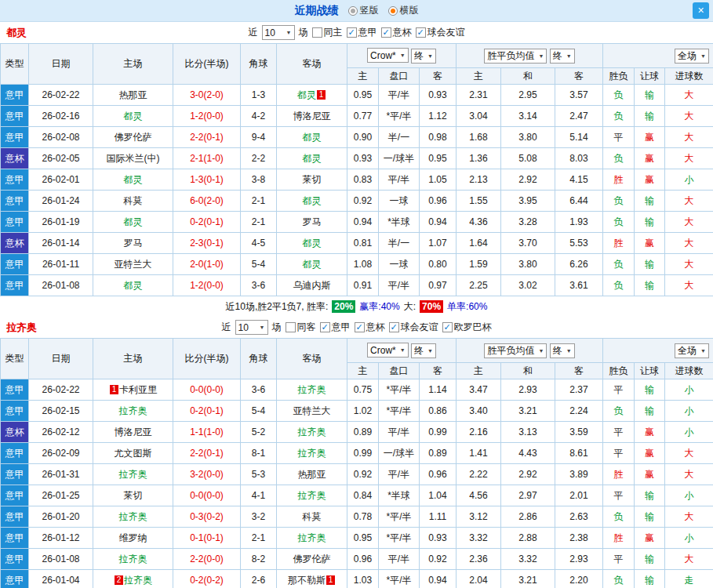 The width and height of the screenshot is (713, 588). Describe the element at coordinates (478, 390) in the screenshot. I see `avg-home-cell: 3.47` at that location.